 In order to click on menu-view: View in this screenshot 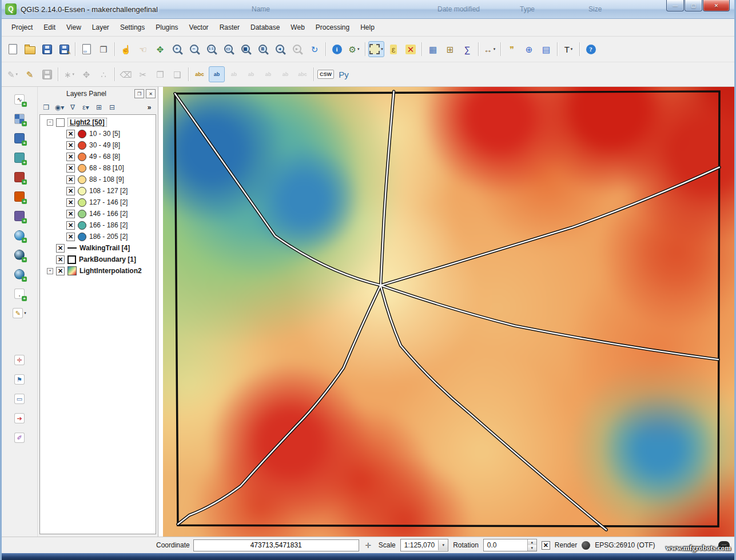, I will do `click(74, 27)`.